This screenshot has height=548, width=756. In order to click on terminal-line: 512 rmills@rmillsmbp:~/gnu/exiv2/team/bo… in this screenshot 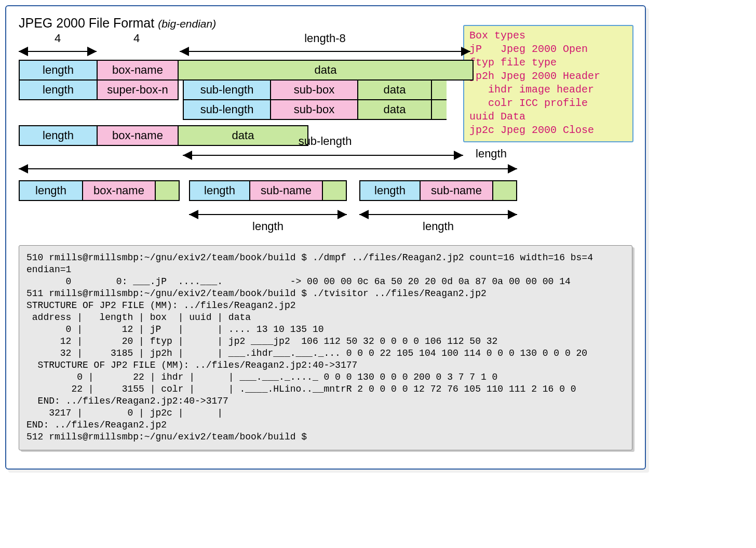, I will do `click(167, 437)`.